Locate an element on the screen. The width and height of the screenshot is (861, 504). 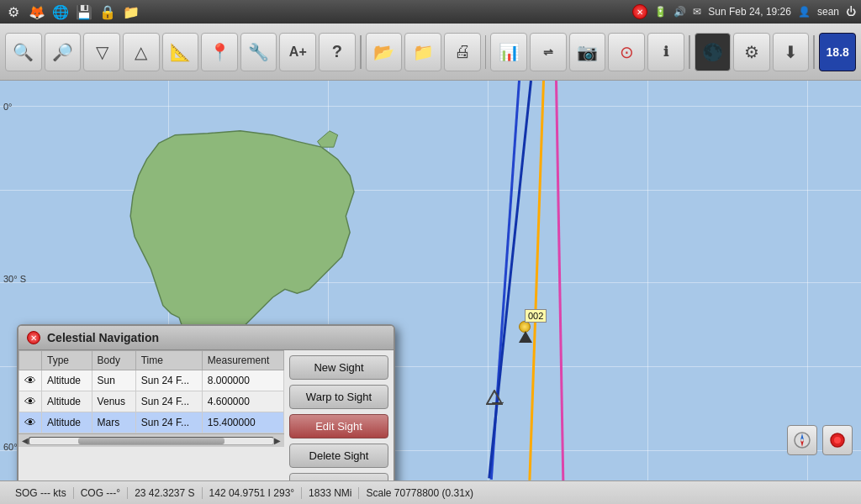
compass-button is located at coordinates (802, 440).